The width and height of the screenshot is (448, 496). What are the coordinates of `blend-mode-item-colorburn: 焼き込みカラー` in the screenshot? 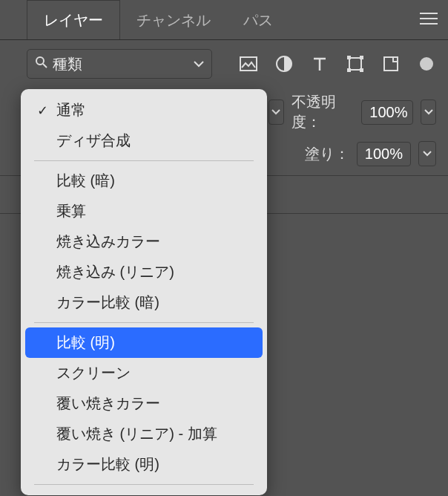 It's located at (144, 242).